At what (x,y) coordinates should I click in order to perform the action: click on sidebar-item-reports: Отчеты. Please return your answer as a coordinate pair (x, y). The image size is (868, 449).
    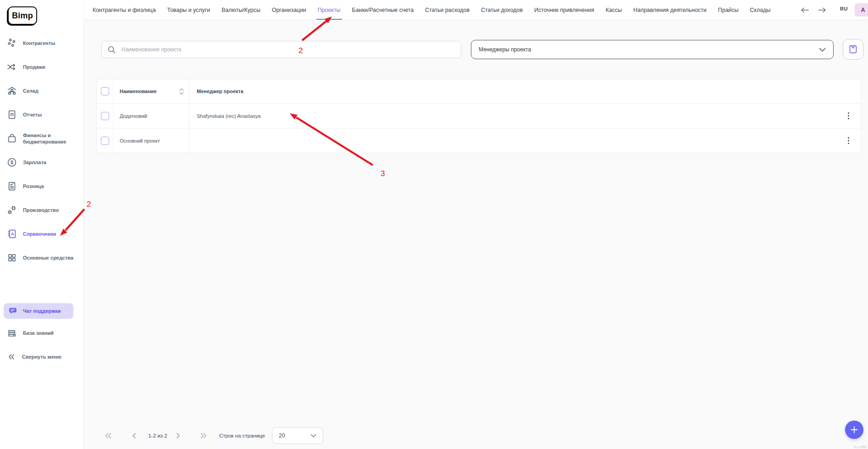
    Looking at the image, I should click on (42, 115).